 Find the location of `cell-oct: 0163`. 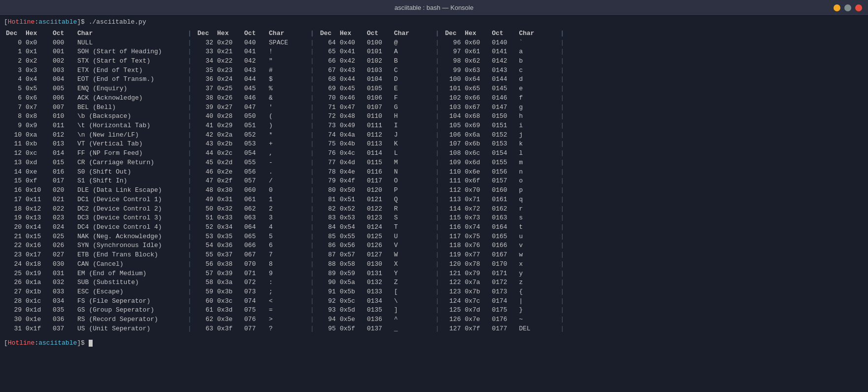

cell-oct: 0163 is located at coordinates (503, 218).